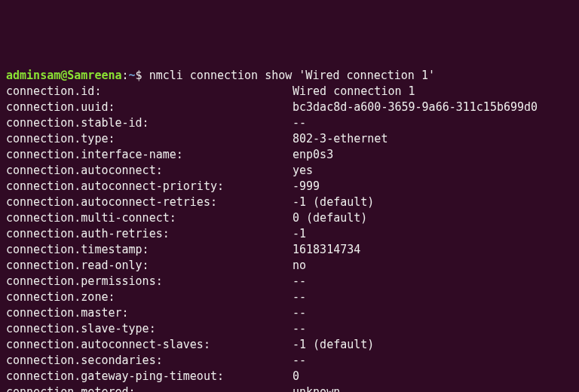 The height and width of the screenshot is (392, 579). Describe the element at coordinates (303, 170) in the screenshot. I see `output-value: yes` at that location.